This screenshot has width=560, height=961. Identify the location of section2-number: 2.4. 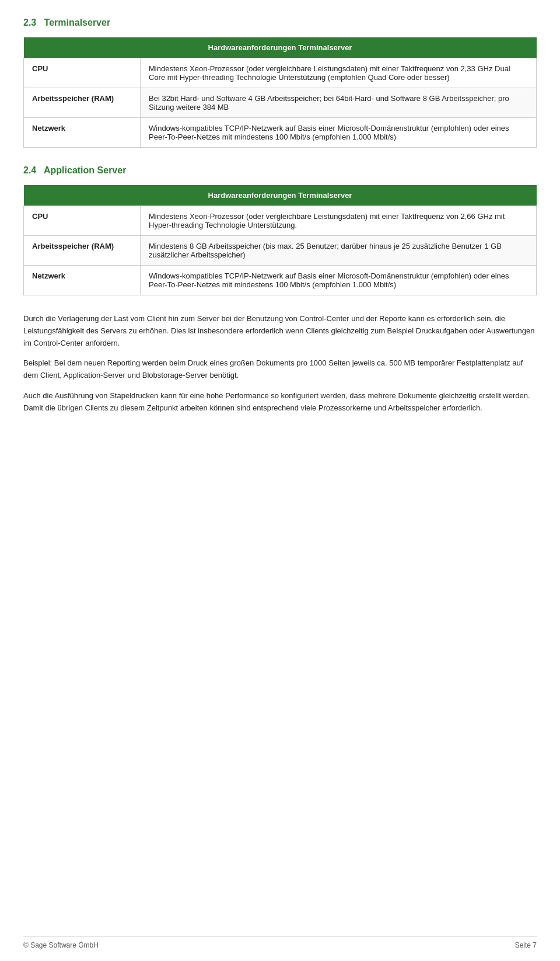
(30, 170).